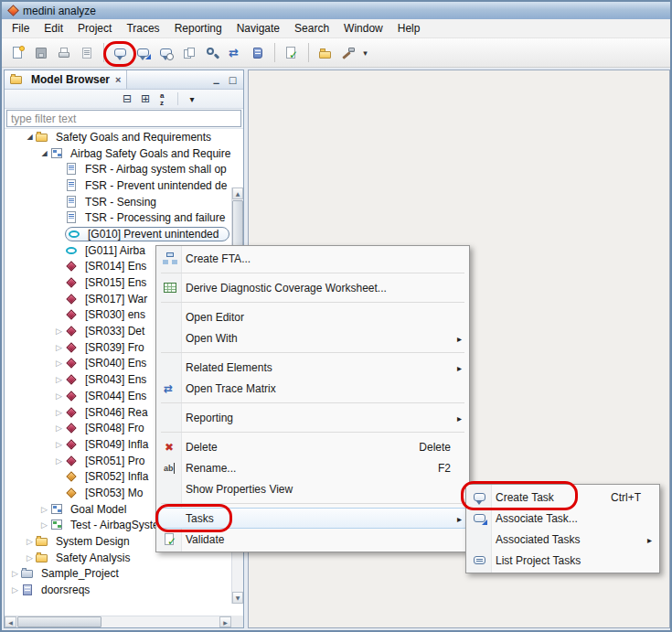 Image resolution: width=672 pixels, height=632 pixels. What do you see at coordinates (364, 28) in the screenshot?
I see `menu-window: Window` at bounding box center [364, 28].